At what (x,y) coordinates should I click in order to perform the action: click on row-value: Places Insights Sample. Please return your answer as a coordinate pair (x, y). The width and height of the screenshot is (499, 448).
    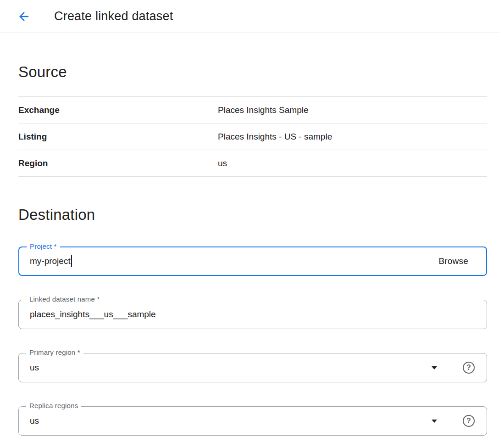
    Looking at the image, I should click on (263, 110).